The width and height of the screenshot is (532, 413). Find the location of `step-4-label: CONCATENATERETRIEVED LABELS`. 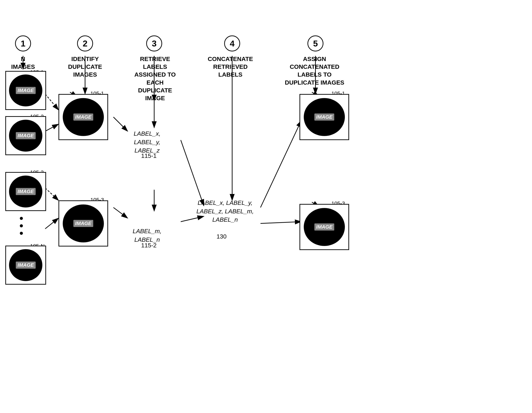

step-4-label: CONCATENATERETRIEVED LABELS is located at coordinates (230, 67).